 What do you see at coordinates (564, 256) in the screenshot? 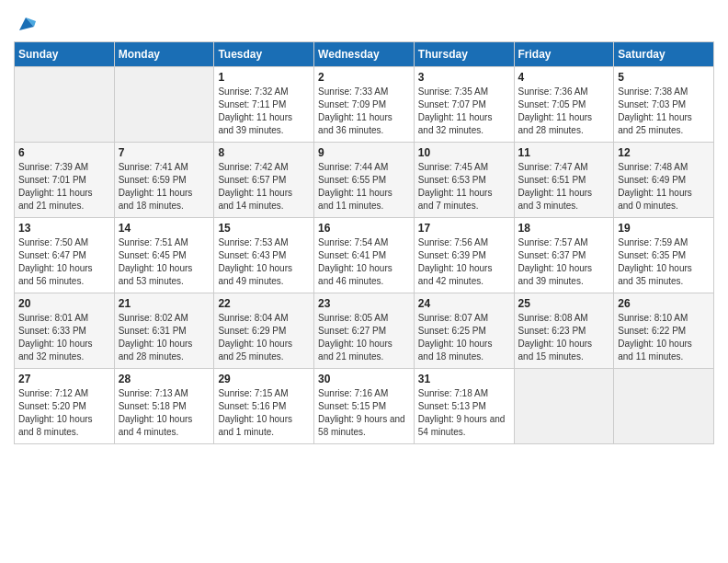
I see `calendar-cell: 18Sunrise: 7:57 AMSunset: 6:37 PMDayligh…` at bounding box center [564, 256].